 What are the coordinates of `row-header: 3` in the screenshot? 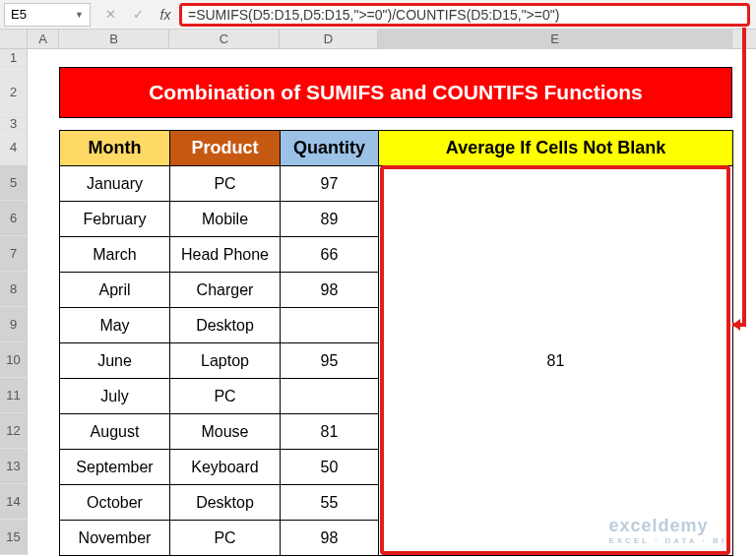 It's located at (14, 124).